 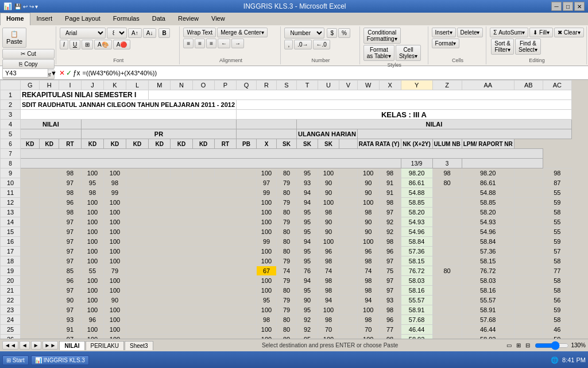 What do you see at coordinates (390, 320) in the screenshot?
I see `cell-x24: 96` at bounding box center [390, 320].